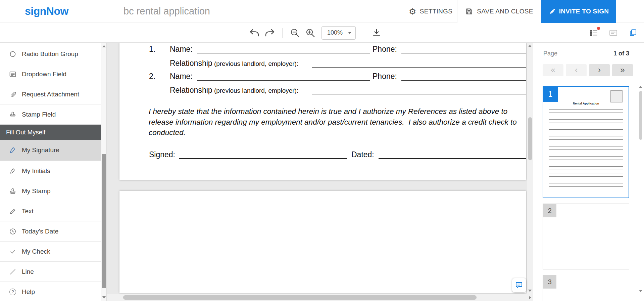 This screenshot has width=644, height=301. Describe the element at coordinates (51, 150) in the screenshot. I see `sidebar-item-my-signature: My Signature` at that location.